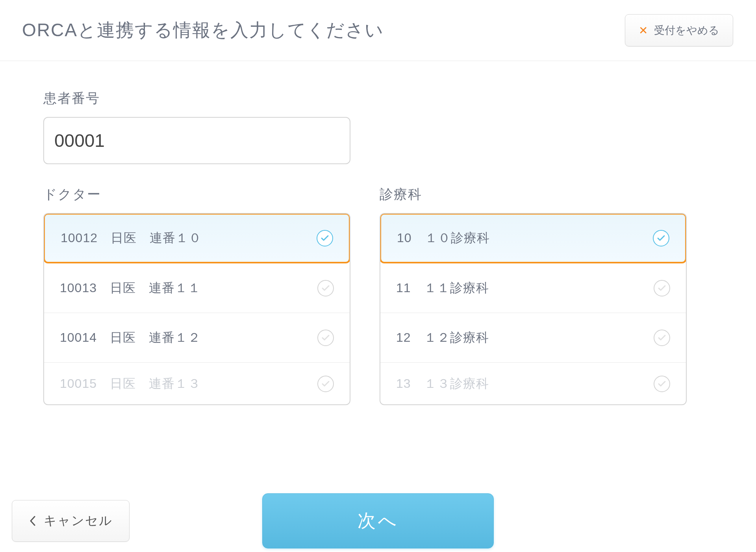  What do you see at coordinates (679, 30) in the screenshot?
I see `stop-reception-button: ✕ 受付をやめる` at bounding box center [679, 30].